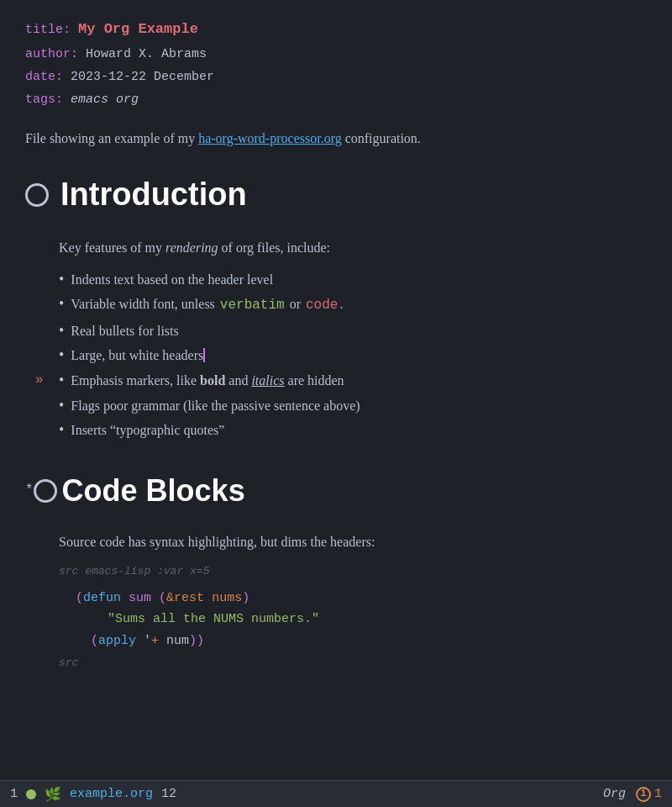 This screenshot has width=672, height=807. What do you see at coordinates (633, 794) in the screenshot?
I see `status-right: Org i 1` at bounding box center [633, 794].